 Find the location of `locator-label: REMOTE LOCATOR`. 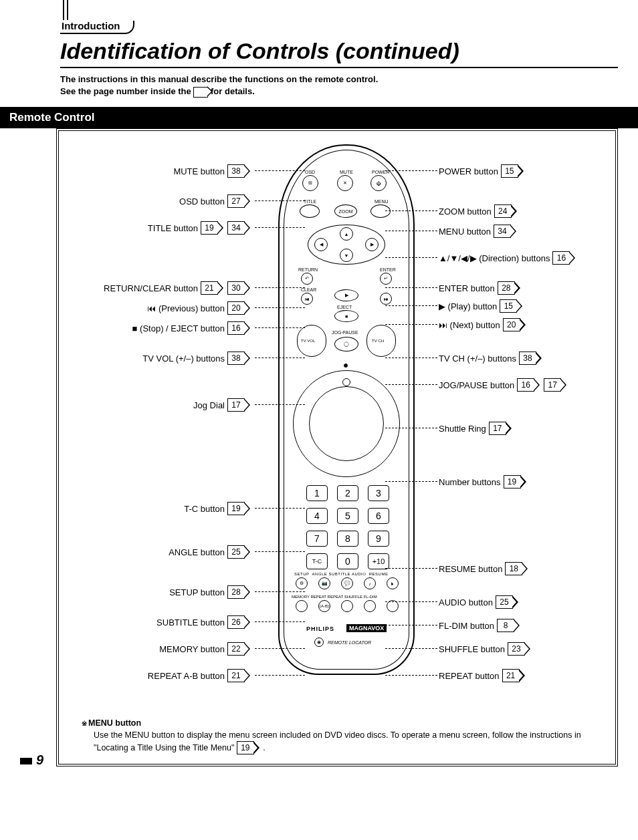

locator-label: REMOTE LOCATOR is located at coordinates (349, 643).